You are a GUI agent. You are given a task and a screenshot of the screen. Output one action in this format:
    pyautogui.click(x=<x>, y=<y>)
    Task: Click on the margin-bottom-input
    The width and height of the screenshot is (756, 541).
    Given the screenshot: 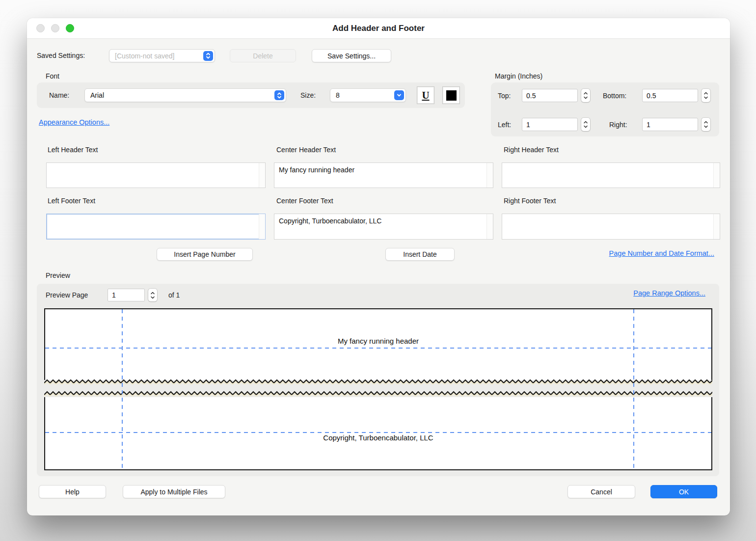 What is the action you would take?
    pyautogui.click(x=670, y=95)
    